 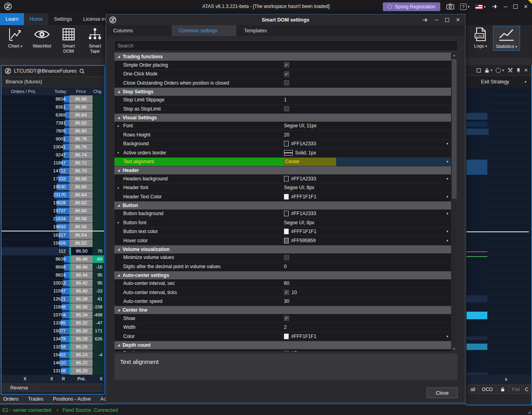 What do you see at coordinates (481, 7) in the screenshot?
I see `language-selector: ▾` at bounding box center [481, 7].